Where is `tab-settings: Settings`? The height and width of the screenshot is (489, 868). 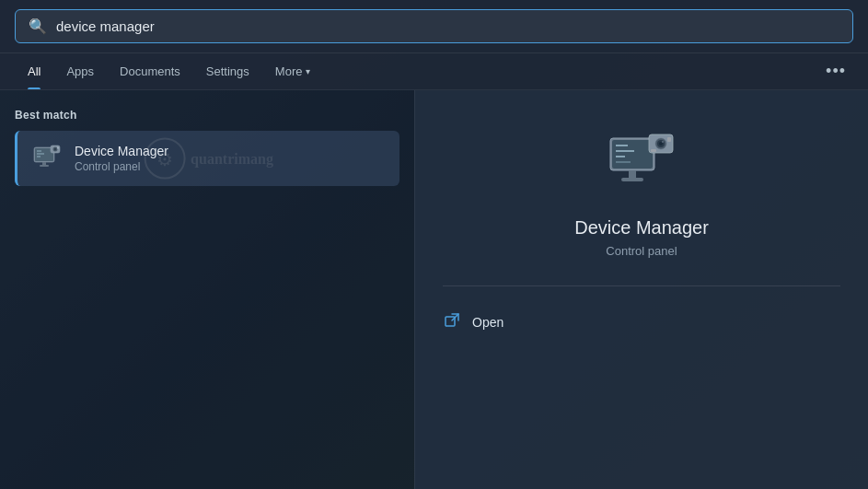
tab-settings: Settings is located at coordinates (228, 72).